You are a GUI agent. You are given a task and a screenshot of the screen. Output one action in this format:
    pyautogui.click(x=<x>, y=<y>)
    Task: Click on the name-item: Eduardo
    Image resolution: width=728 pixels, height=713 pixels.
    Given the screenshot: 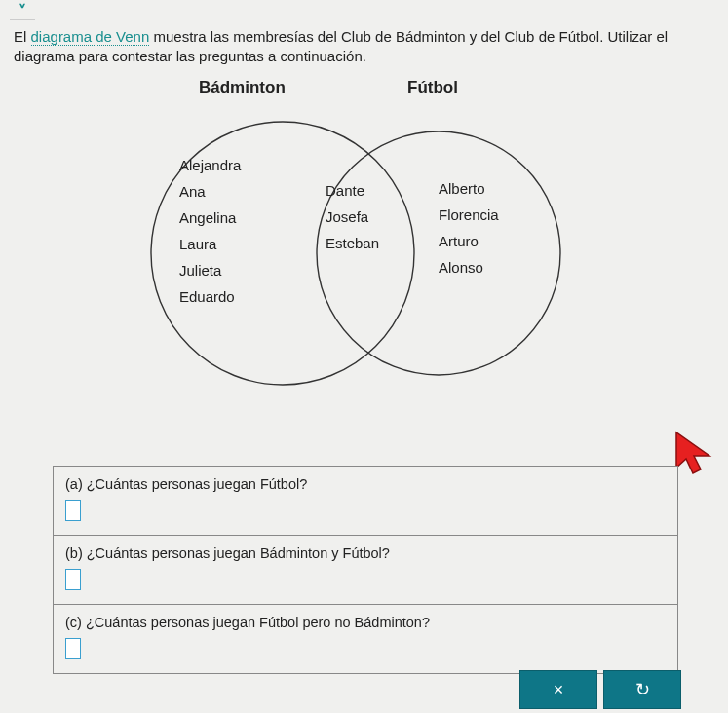 What is the action you would take?
    pyautogui.click(x=211, y=296)
    